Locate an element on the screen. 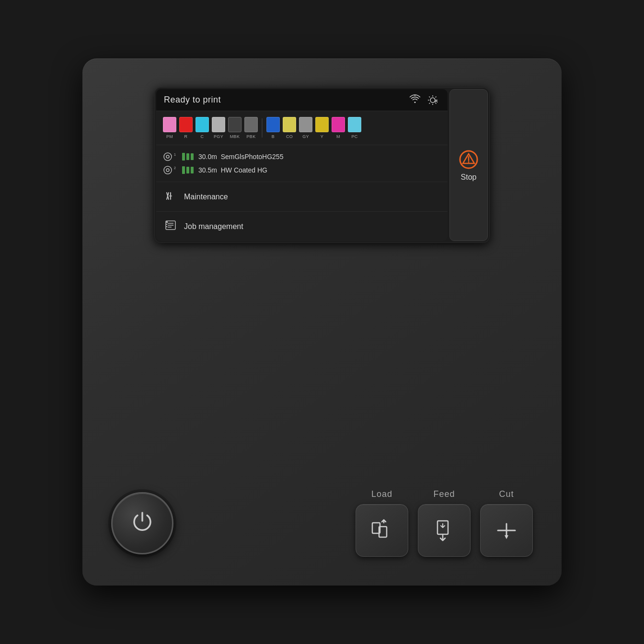  stop-button: Stop is located at coordinates (469, 165).